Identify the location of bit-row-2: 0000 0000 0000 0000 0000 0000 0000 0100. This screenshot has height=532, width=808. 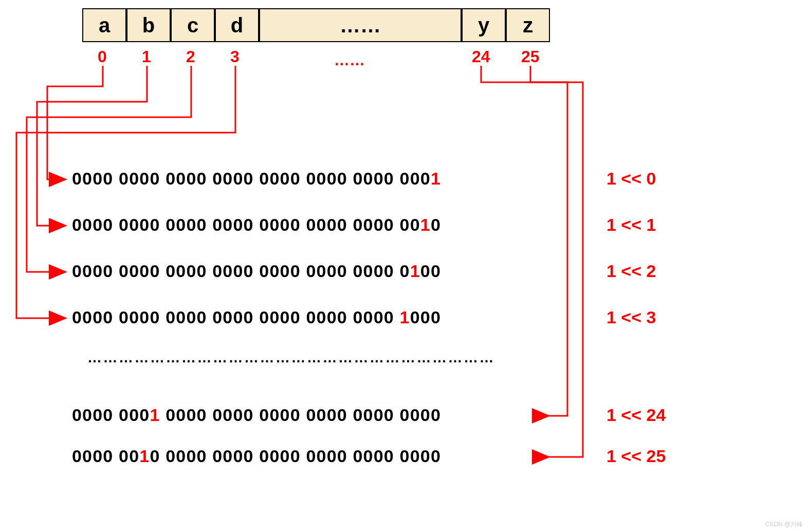
(256, 271).